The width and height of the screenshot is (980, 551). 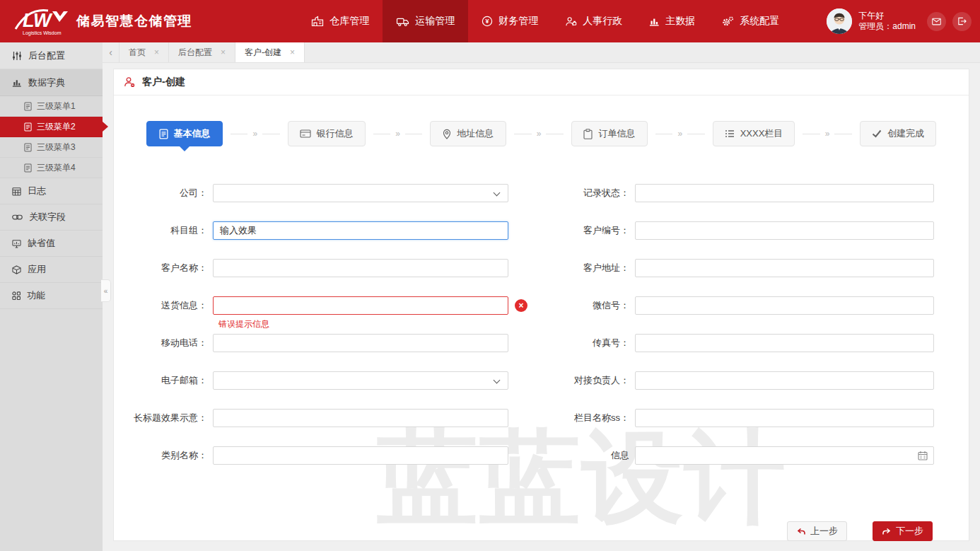 What do you see at coordinates (144, 52) in the screenshot?
I see `tab-home: 首页 ×` at bounding box center [144, 52].